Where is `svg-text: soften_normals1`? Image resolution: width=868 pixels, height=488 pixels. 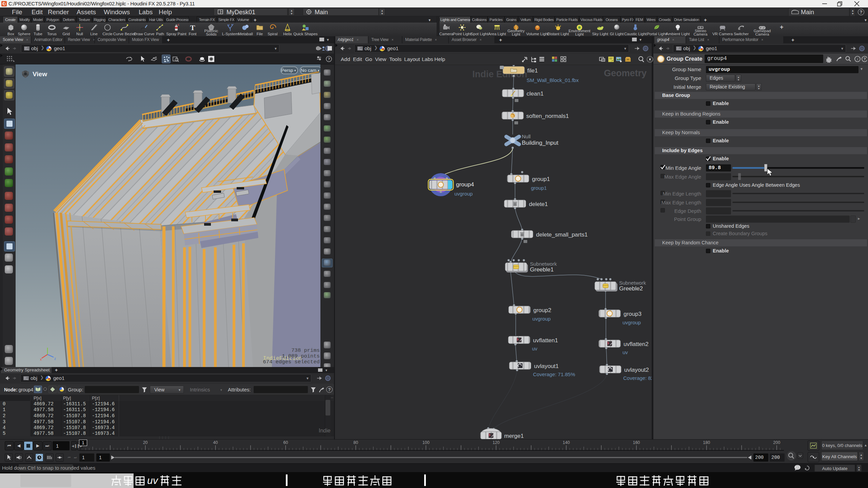
svg-text: soften_normals1 is located at coordinates (548, 116).